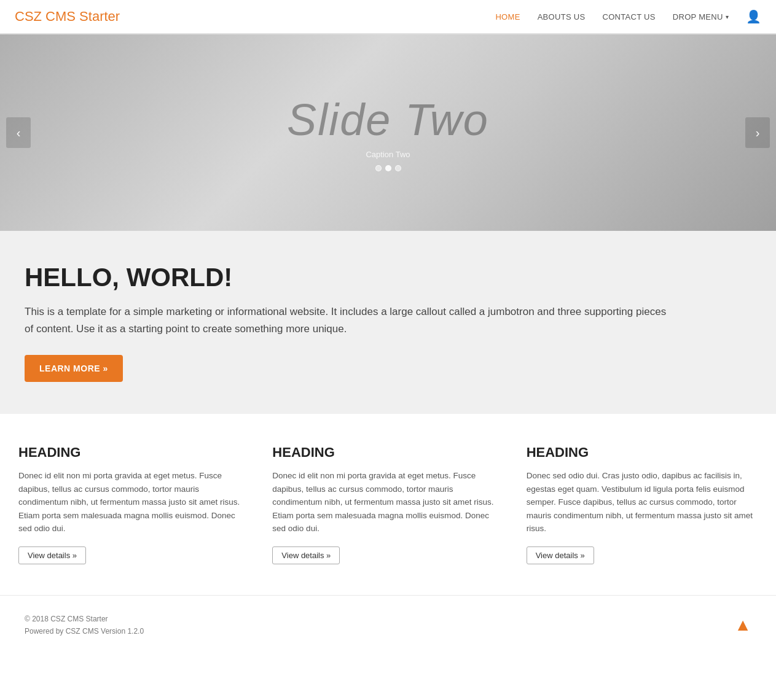 This screenshot has height=700, width=776. What do you see at coordinates (562, 17) in the screenshot?
I see `nav-item-abouts: ABOUTS US` at bounding box center [562, 17].